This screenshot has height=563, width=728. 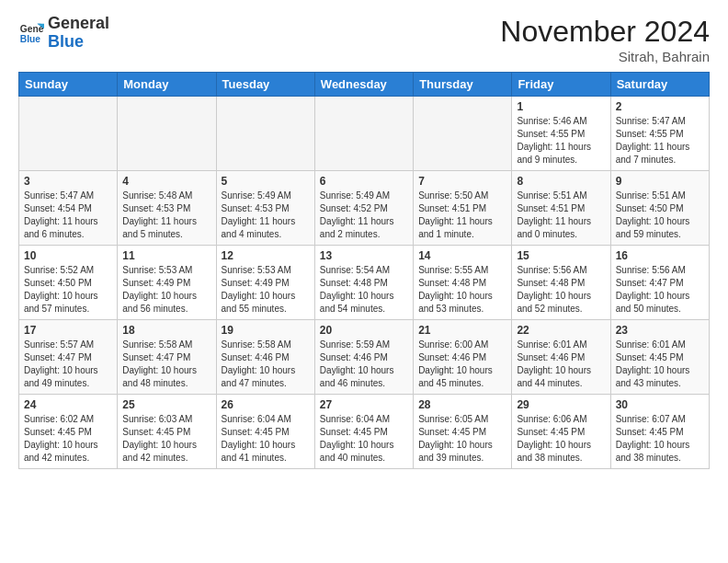 What do you see at coordinates (364, 208) in the screenshot?
I see `calendar-week-row: 3Sunrise: 5:47 AMSunset: 4:54 PMDaylight…` at bounding box center [364, 208].